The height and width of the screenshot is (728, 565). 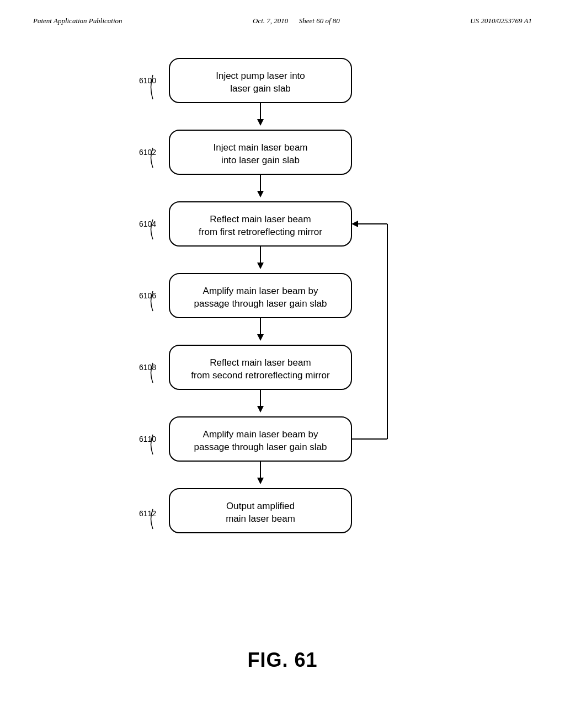 What do you see at coordinates (260, 363) in the screenshot?
I see `text-6108-line1: Reflect main laser beam` at bounding box center [260, 363].